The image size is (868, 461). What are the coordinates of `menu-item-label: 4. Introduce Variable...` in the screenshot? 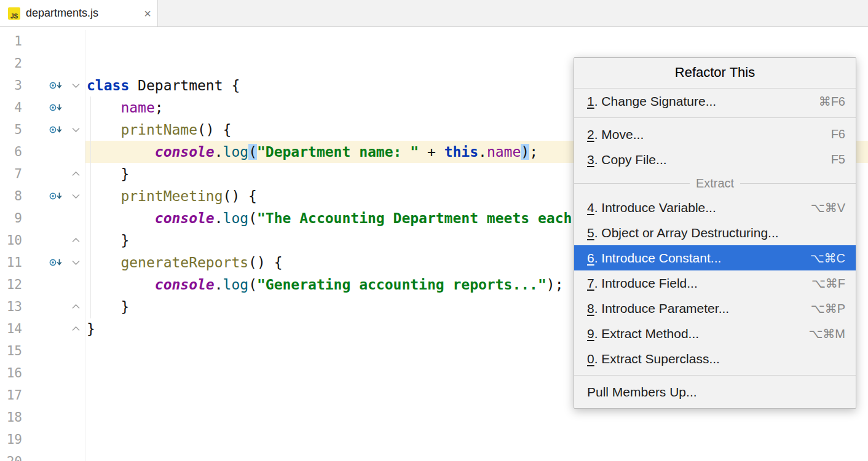 It's located at (652, 208).